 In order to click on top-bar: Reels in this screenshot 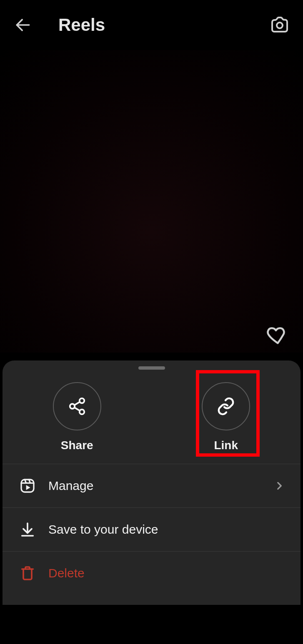, I will do `click(152, 25)`.